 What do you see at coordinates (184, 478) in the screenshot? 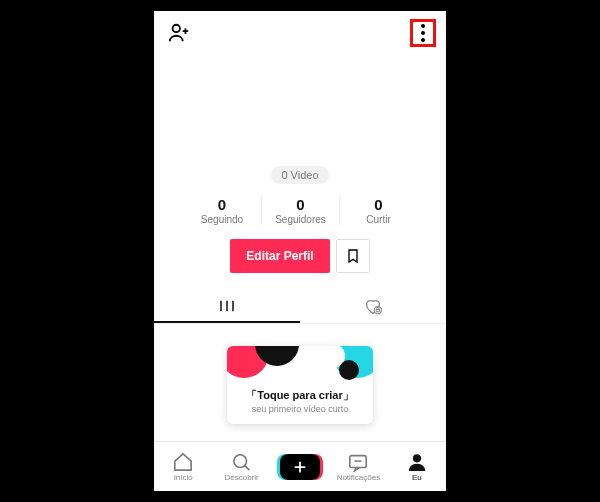
I see `nav-home-label: Início` at bounding box center [184, 478].